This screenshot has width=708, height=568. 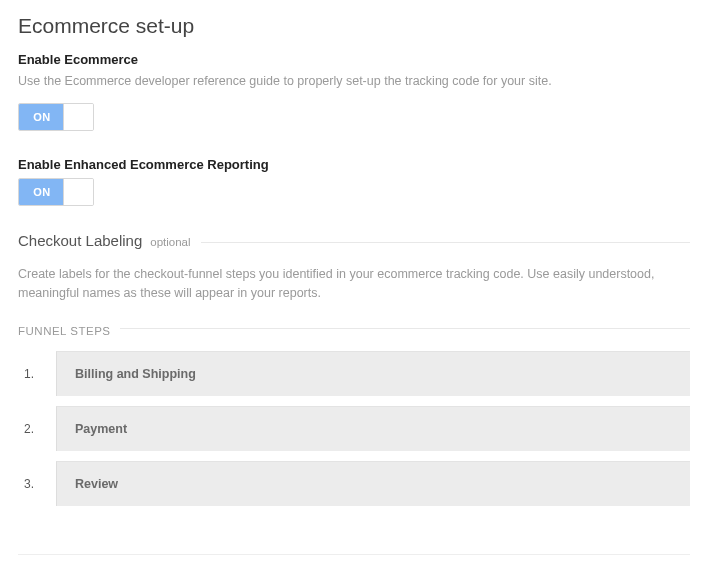 I want to click on funnel-step-label: Billing and Shipping, so click(x=373, y=374).